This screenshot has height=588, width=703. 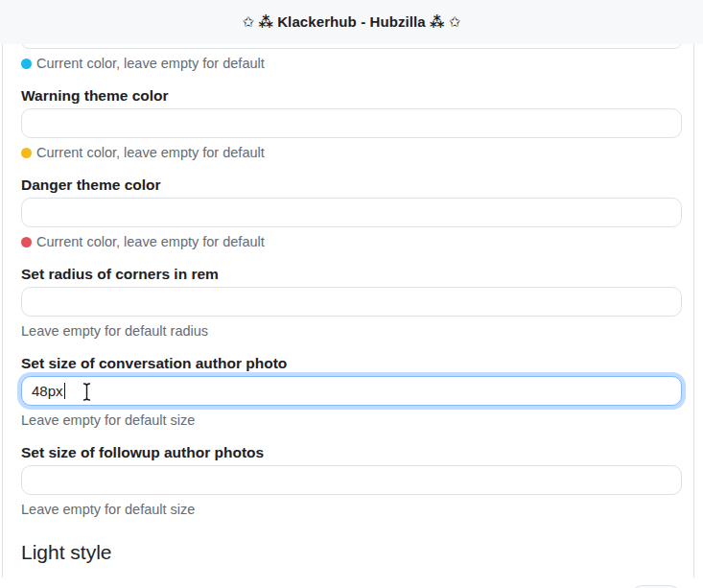 I want to click on field-label: Set size of conversation author photo, so click(x=351, y=363).